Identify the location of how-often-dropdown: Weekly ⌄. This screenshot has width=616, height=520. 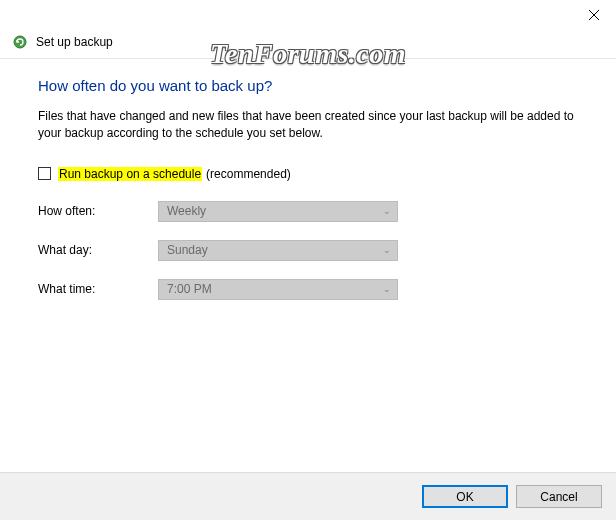
(278, 212).